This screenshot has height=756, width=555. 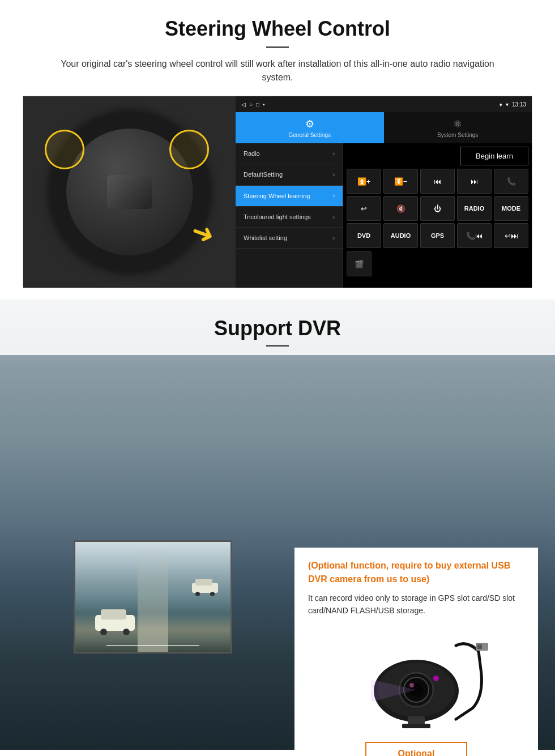 I want to click on begin-learn-button: Begin learn, so click(x=494, y=156).